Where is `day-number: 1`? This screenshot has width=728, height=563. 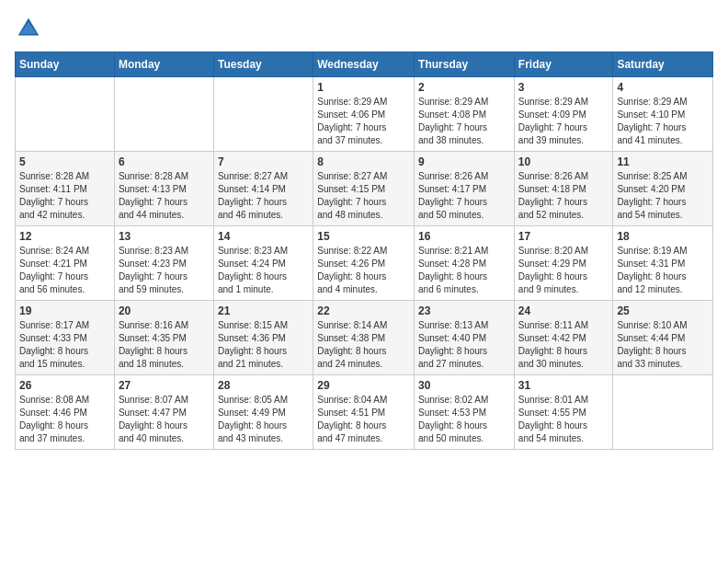 day-number: 1 is located at coordinates (364, 87).